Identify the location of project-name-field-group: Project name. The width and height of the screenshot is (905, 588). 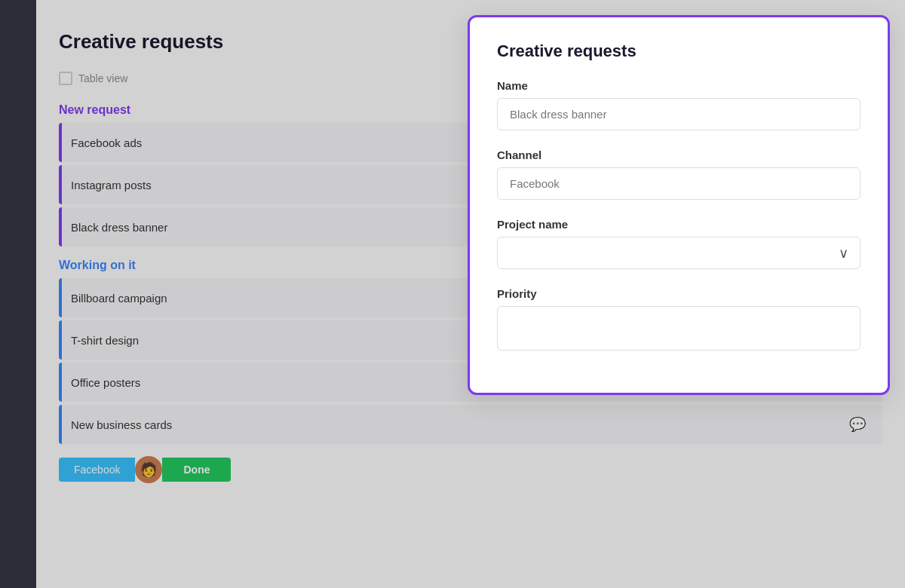
(679, 243).